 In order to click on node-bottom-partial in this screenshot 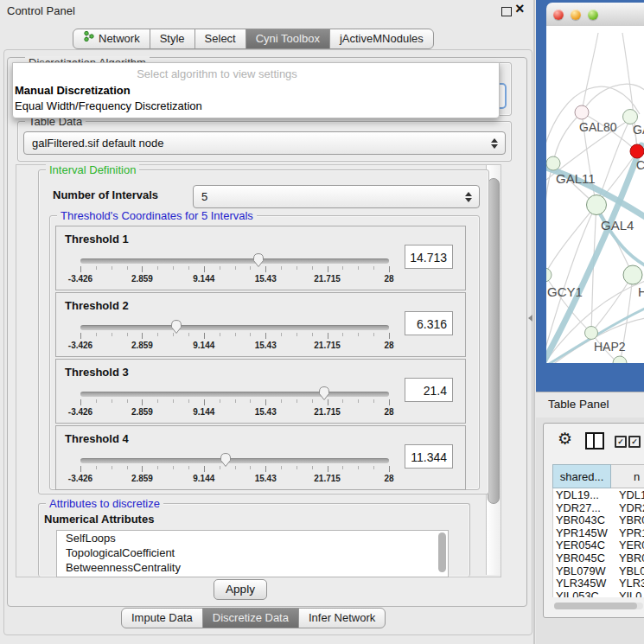, I will do `click(620, 360)`.